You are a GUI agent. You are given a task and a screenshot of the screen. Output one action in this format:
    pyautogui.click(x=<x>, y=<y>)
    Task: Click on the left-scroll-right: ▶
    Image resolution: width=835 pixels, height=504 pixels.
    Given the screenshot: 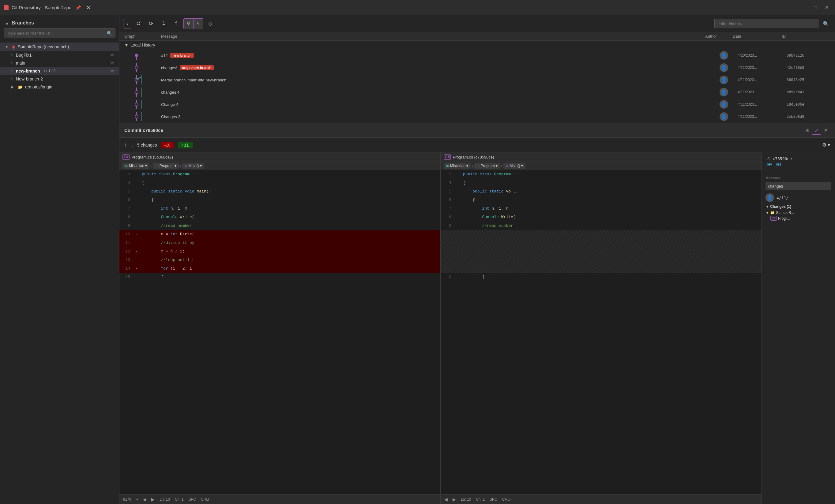 What is the action you would take?
    pyautogui.click(x=153, y=499)
    